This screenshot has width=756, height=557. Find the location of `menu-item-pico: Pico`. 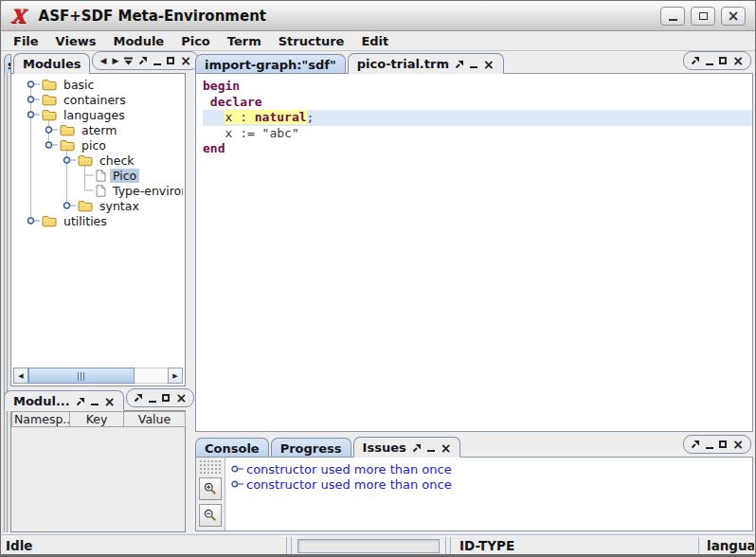

menu-item-pico: Pico is located at coordinates (195, 42).